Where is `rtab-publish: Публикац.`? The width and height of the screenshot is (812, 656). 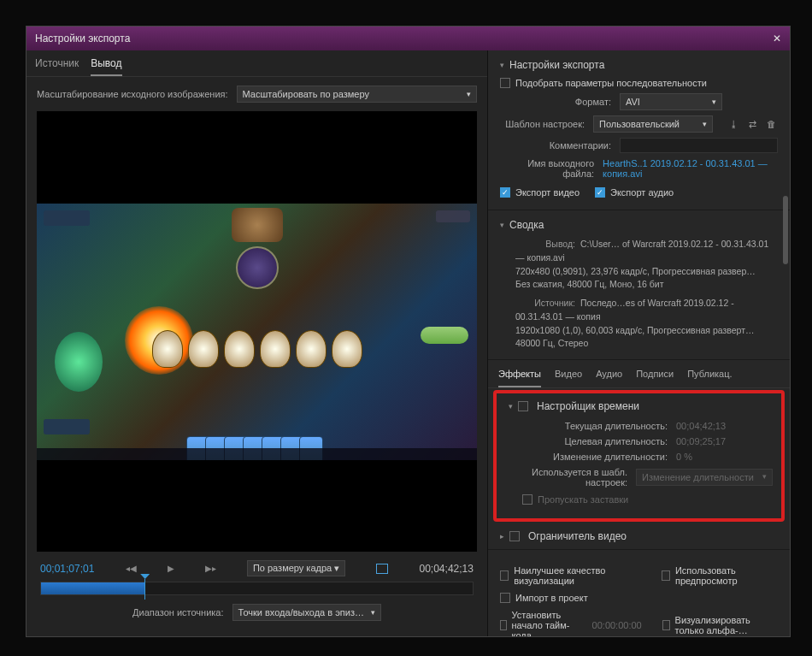
rtab-publish: Публикац. is located at coordinates (709, 375).